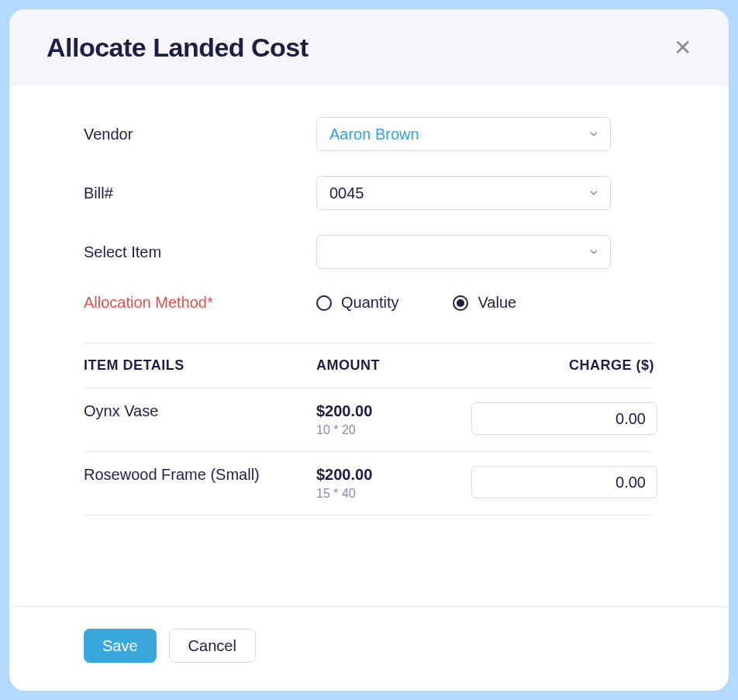  What do you see at coordinates (394, 366) in the screenshot?
I see `col-amount: AMOUNT` at bounding box center [394, 366].